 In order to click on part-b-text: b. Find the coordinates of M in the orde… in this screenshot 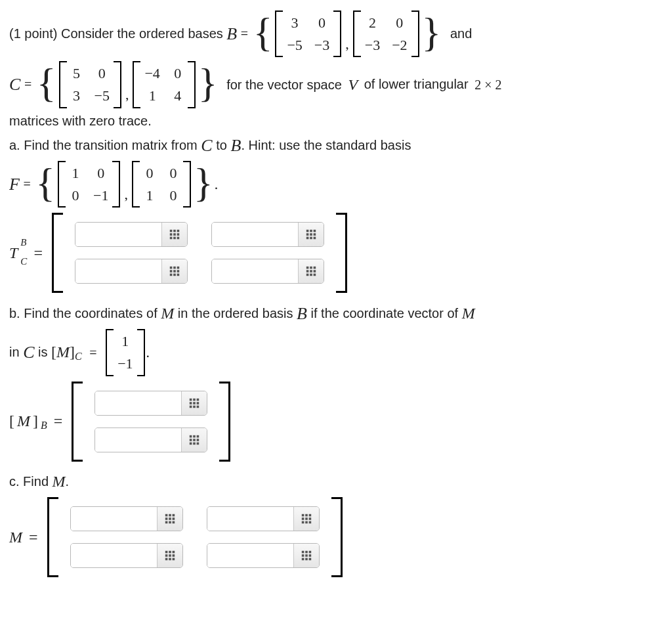, I will do `click(336, 314)`.